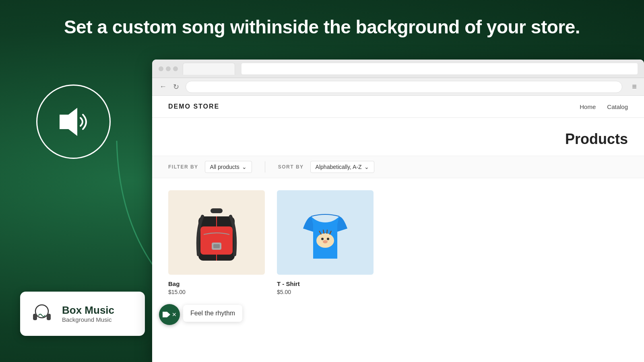  What do you see at coordinates (83, 314) in the screenshot?
I see `box-music-card: Box Music Background Music` at bounding box center [83, 314].